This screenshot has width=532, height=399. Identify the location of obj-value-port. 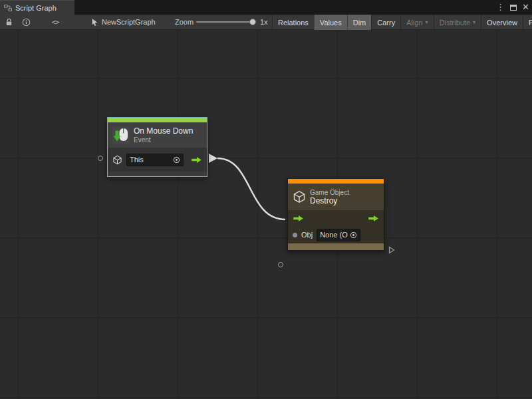
(295, 235).